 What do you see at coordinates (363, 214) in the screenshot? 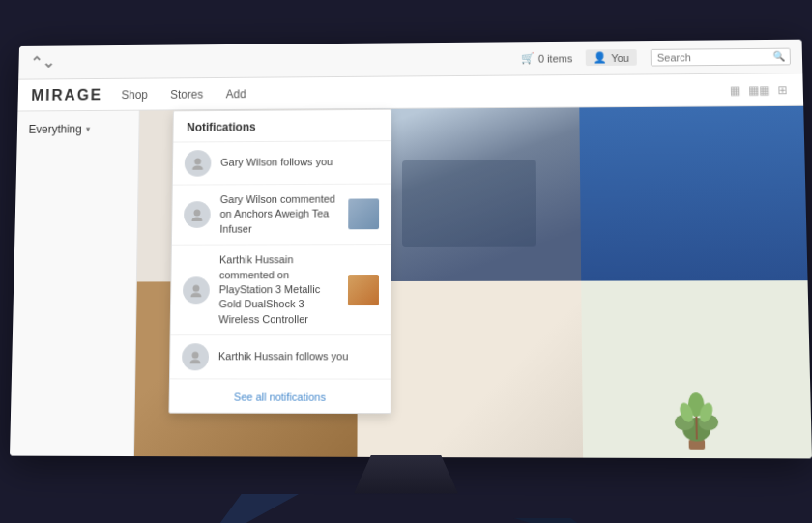
I see `notif-thumb-tea` at bounding box center [363, 214].